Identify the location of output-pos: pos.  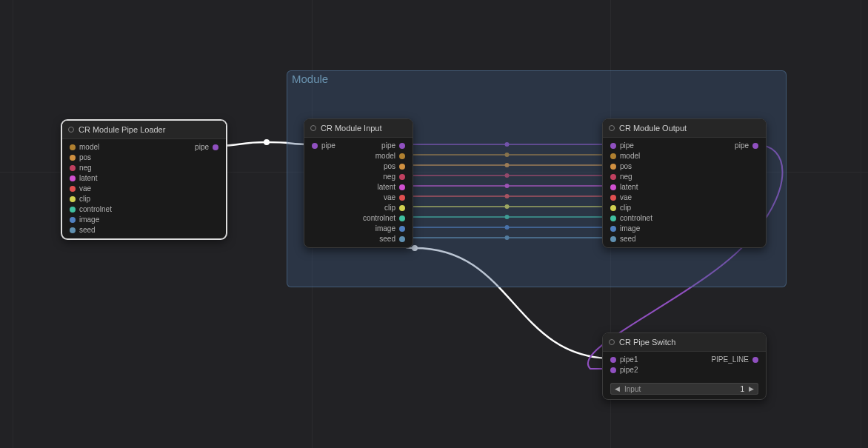
(394, 167).